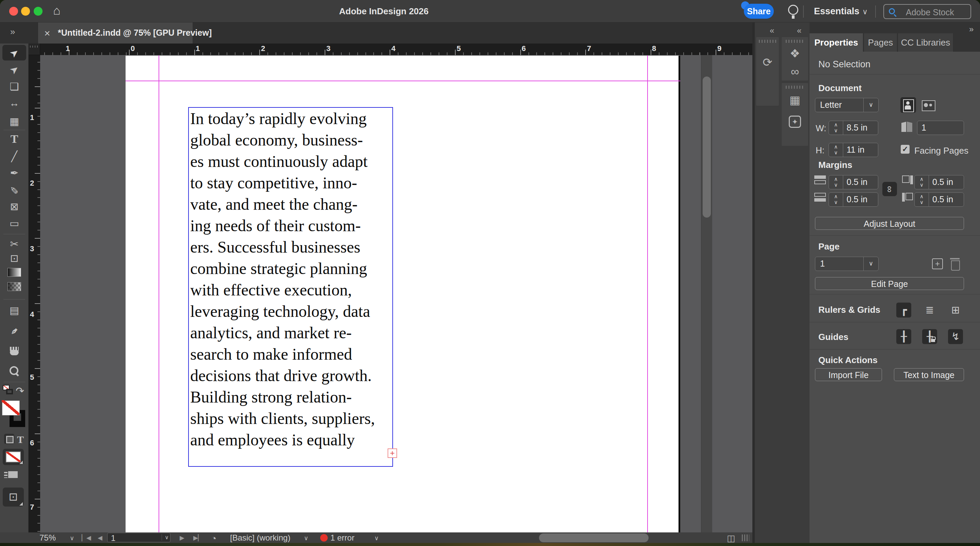 This screenshot has width=980, height=546. What do you see at coordinates (14, 189) in the screenshot?
I see `pencil-tool: ✎` at bounding box center [14, 189].